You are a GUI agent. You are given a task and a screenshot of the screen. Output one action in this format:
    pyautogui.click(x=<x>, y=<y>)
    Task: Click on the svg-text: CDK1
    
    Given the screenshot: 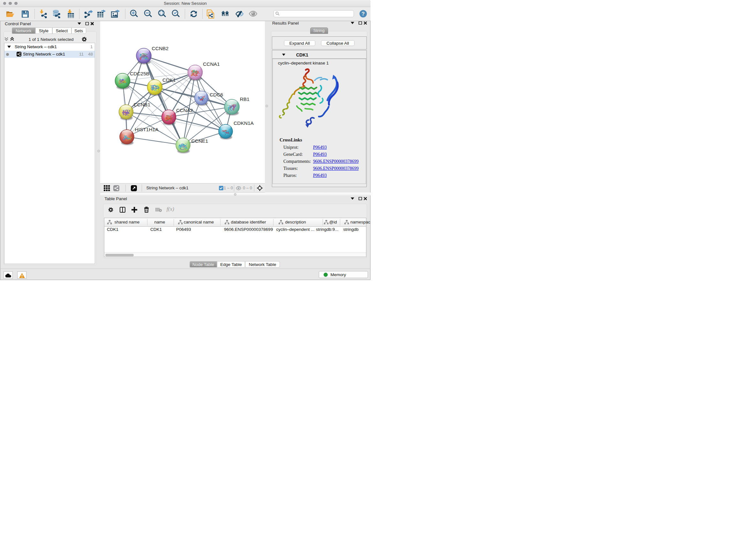 What is the action you would take?
    pyautogui.click(x=169, y=80)
    